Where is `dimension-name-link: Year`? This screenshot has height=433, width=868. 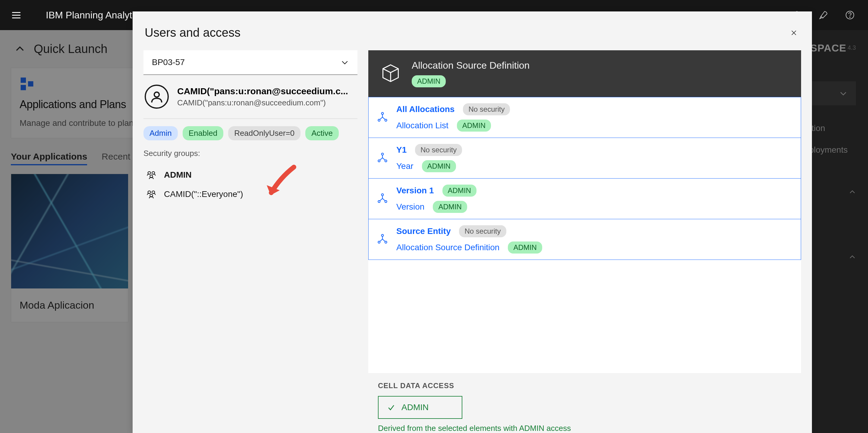
dimension-name-link: Year is located at coordinates (405, 166).